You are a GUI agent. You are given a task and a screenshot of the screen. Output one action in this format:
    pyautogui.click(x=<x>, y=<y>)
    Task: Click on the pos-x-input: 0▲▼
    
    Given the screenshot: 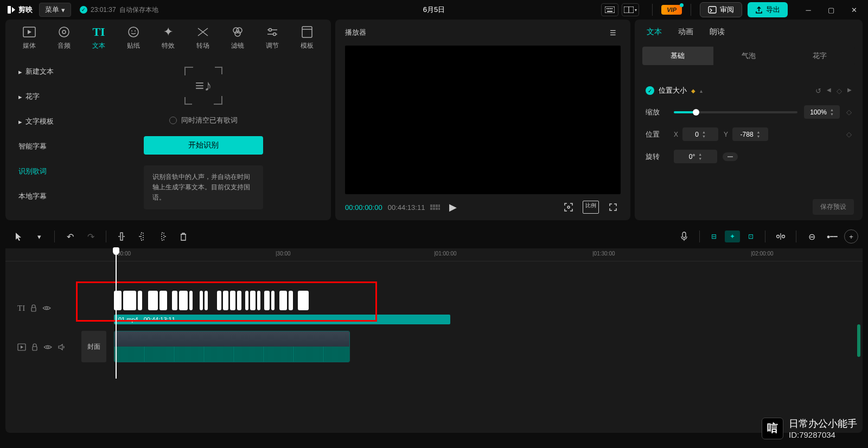 What is the action you would take?
    pyautogui.click(x=700, y=135)
    